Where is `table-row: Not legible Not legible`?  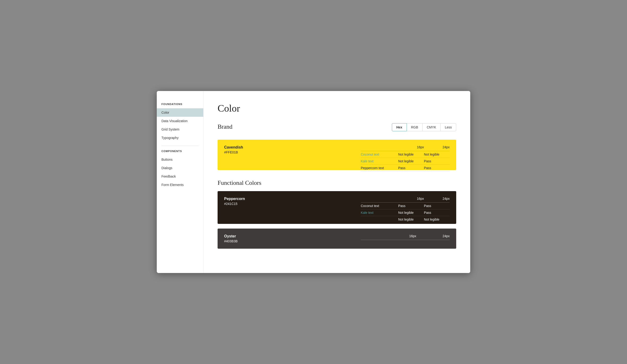 table-row: Not legible Not legible is located at coordinates (405, 219).